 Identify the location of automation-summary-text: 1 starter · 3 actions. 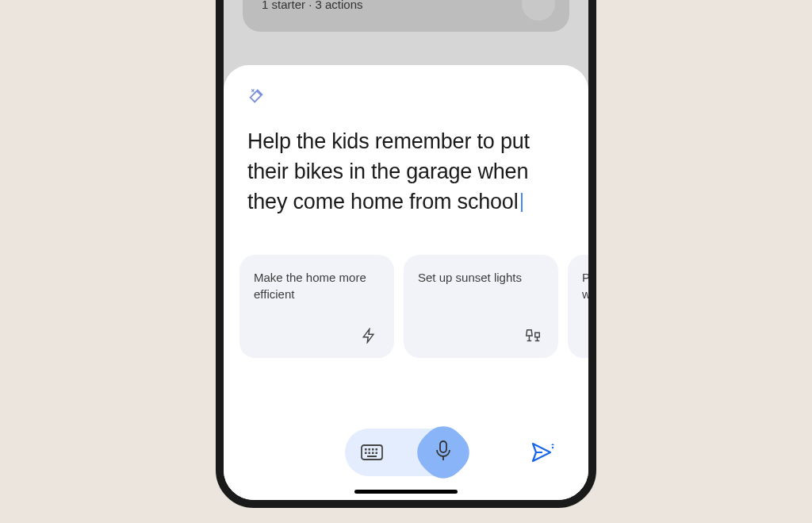
(312, 6).